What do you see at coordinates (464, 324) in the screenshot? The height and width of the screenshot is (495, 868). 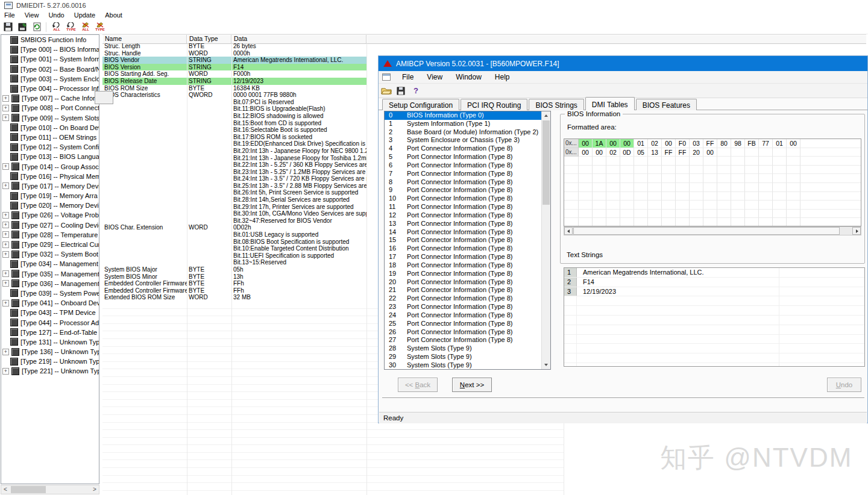 I see `dmi-table-row: 25Port Connector Information (Type 8)` at bounding box center [464, 324].